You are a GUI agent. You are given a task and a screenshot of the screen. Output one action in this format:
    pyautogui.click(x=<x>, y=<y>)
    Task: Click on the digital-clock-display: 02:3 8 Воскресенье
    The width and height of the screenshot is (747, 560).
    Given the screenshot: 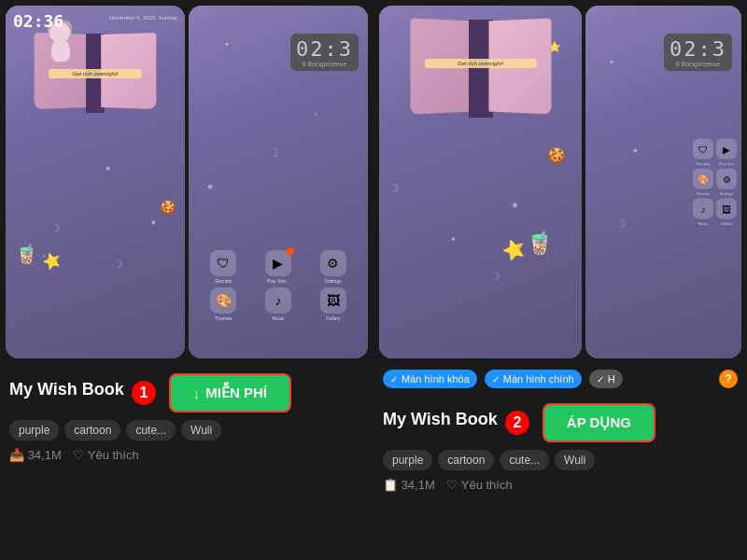 What is the action you would take?
    pyautogui.click(x=325, y=52)
    